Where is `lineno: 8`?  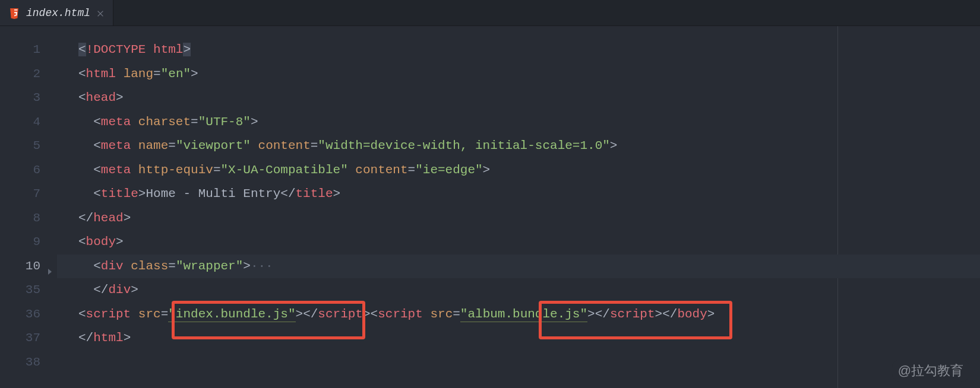
lineno: 8 is located at coordinates (20, 218).